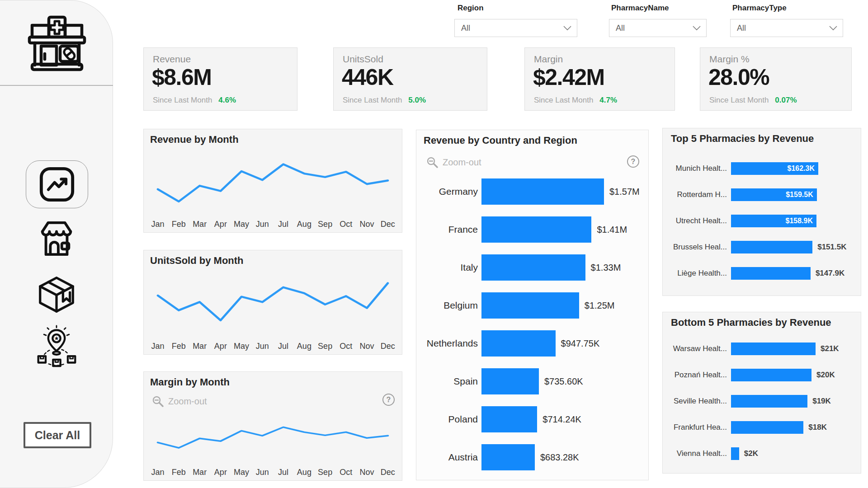 Image resolution: width=868 pixels, height=488 pixels. Describe the element at coordinates (57, 347) in the screenshot. I see `sidebar-item-distribution: ★` at that location.